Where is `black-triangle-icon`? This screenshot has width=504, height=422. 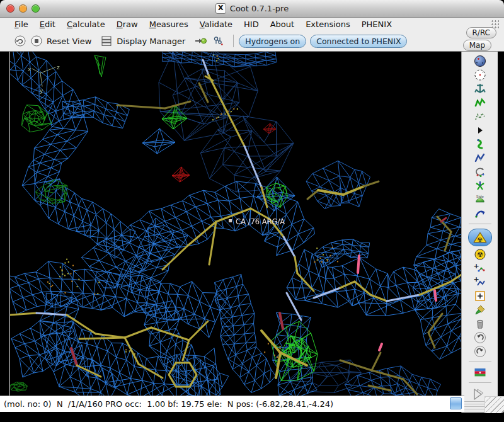 black-triangle-icon is located at coordinates (480, 130).